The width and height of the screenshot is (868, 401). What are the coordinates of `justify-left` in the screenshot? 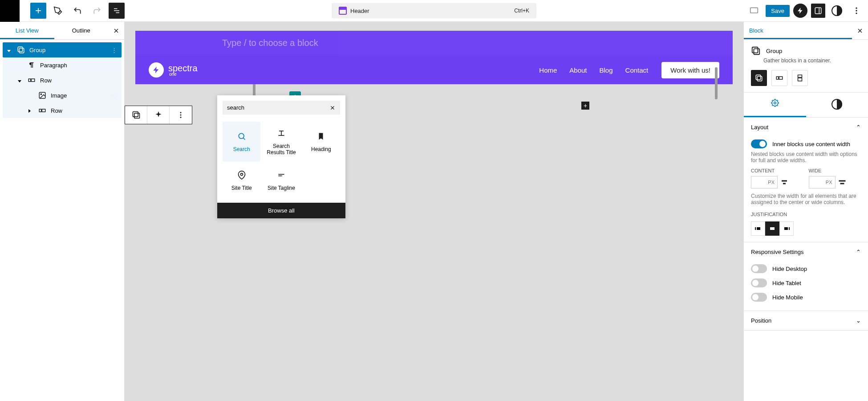 It's located at (758, 229).